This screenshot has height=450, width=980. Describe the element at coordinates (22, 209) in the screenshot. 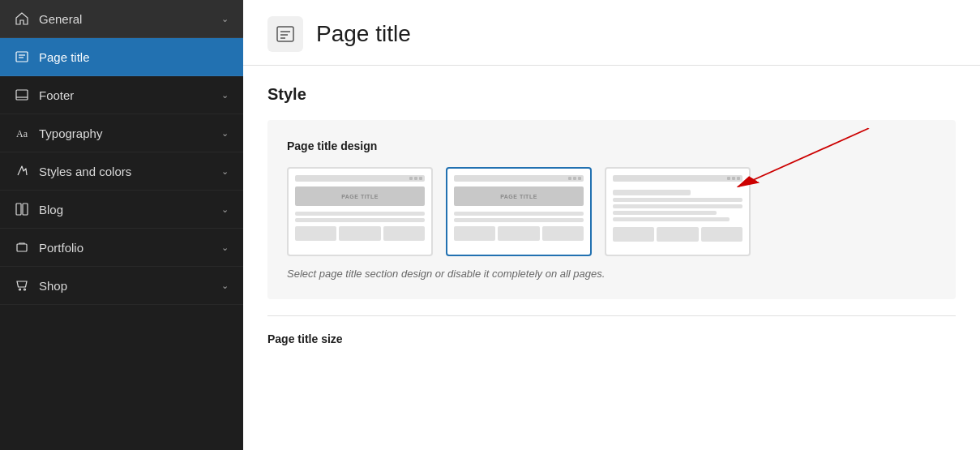

I see `blog-icon` at that location.